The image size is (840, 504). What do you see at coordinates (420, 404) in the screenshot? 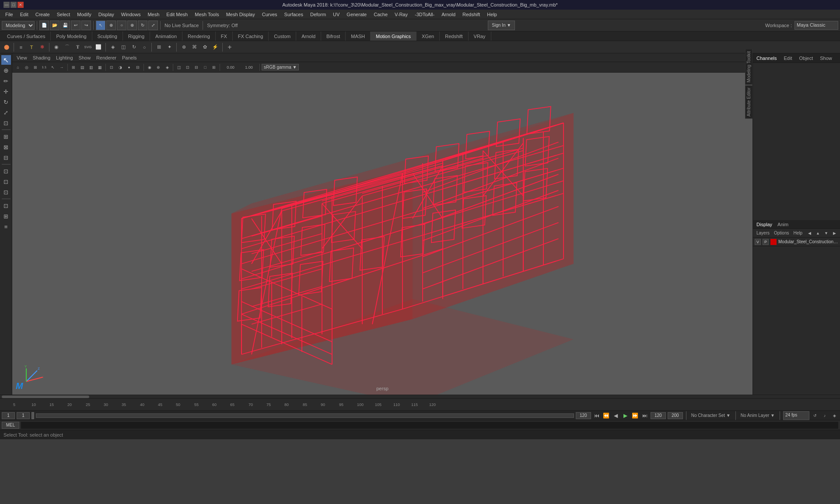
I see `timeline-area: 5 10 15 20 25 30 35 40 45 50 55 60 65 70…` at bounding box center [420, 404].